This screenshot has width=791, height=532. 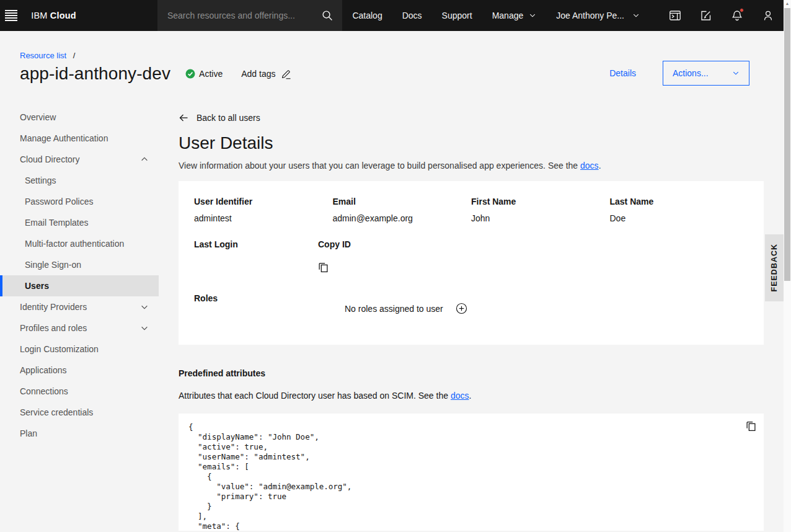 What do you see at coordinates (675, 16) in the screenshot?
I see `cloud-shell-icon` at bounding box center [675, 16].